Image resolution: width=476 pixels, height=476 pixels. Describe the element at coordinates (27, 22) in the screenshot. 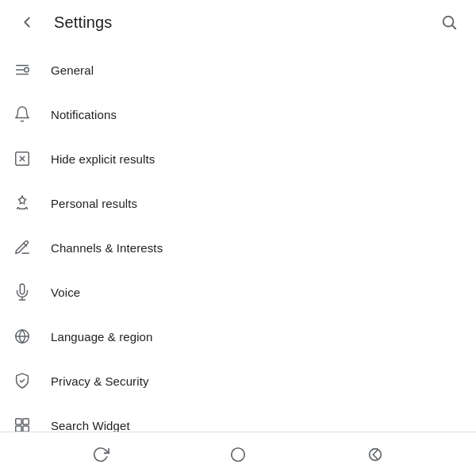

I see `back-icon` at that location.